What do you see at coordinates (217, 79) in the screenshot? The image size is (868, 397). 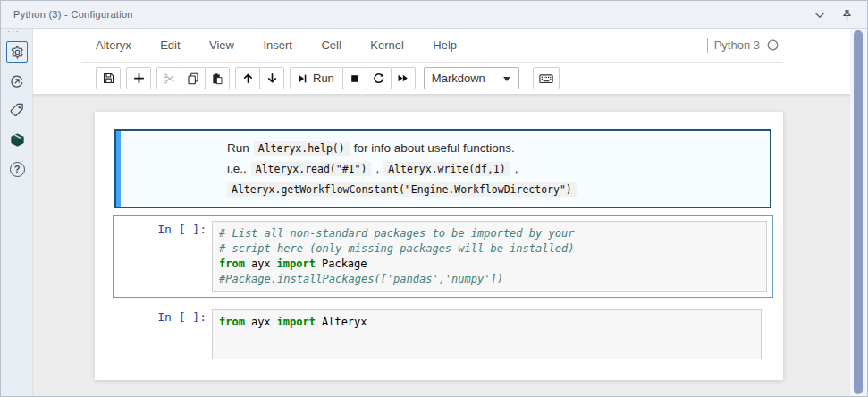 I see `paste-cell-button` at bounding box center [217, 79].